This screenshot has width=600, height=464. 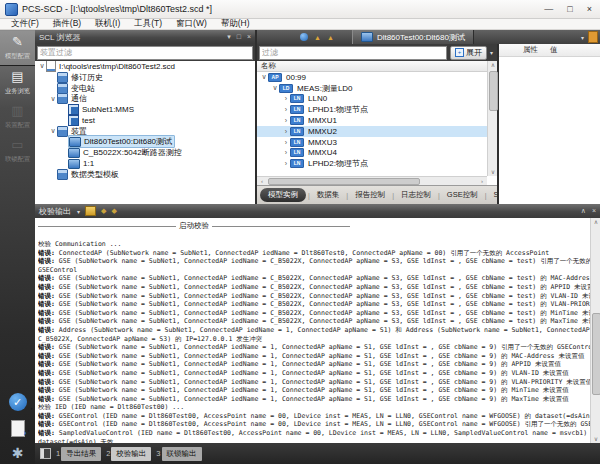 I want to click on prev-error-icon: ◆, so click(x=104, y=211).